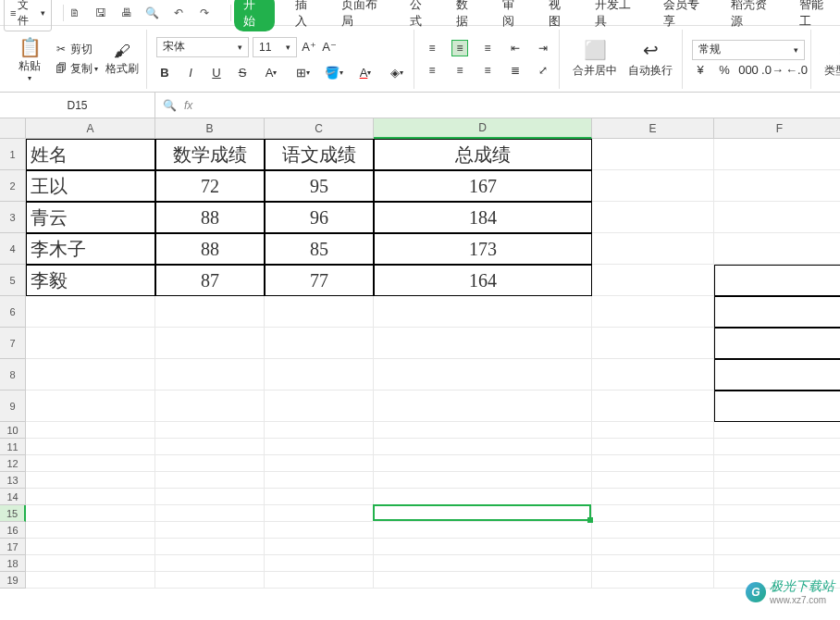 The image size is (840, 620). What do you see at coordinates (91, 564) in the screenshot?
I see `cell-A18` at bounding box center [91, 564].